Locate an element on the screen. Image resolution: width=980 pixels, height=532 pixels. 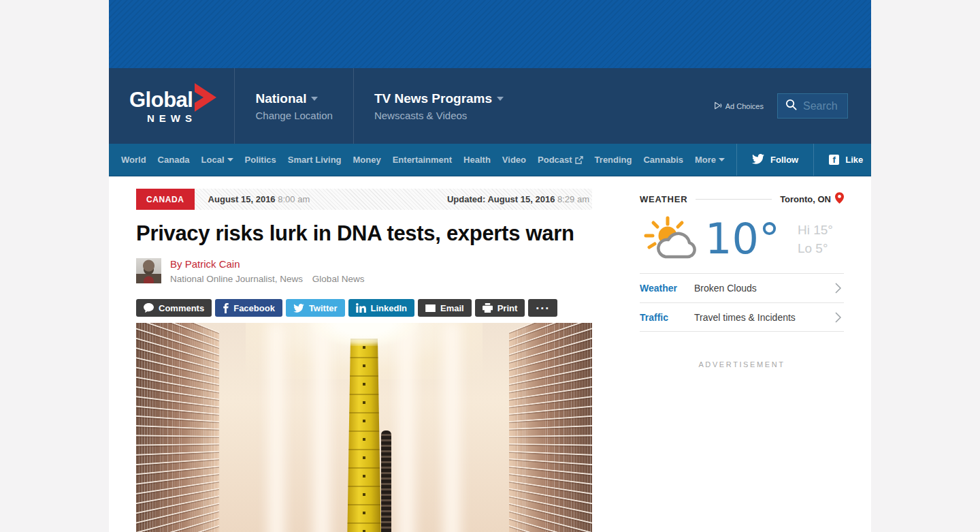
twitter-button: Twitter is located at coordinates (316, 308).